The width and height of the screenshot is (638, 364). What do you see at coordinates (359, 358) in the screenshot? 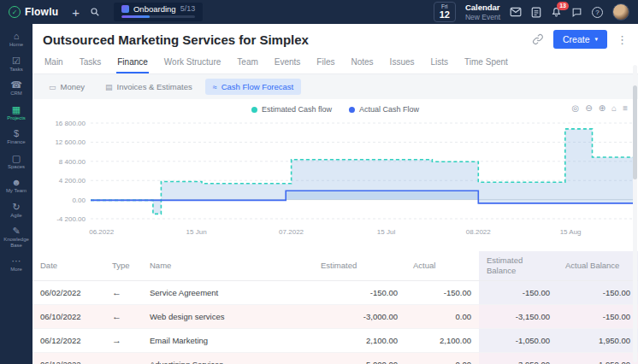
I see `cell-estimated: 5,000.00` at bounding box center [359, 358].